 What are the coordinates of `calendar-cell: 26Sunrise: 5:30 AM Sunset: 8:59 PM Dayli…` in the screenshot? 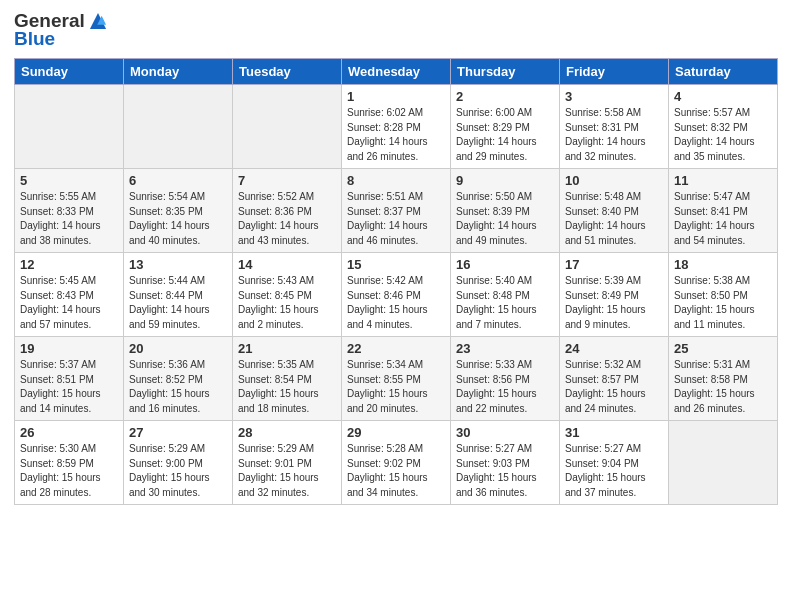 It's located at (70, 463).